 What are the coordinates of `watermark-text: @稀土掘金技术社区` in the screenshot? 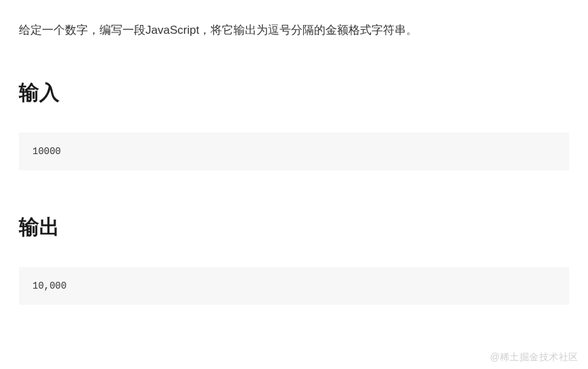 It's located at (535, 358).